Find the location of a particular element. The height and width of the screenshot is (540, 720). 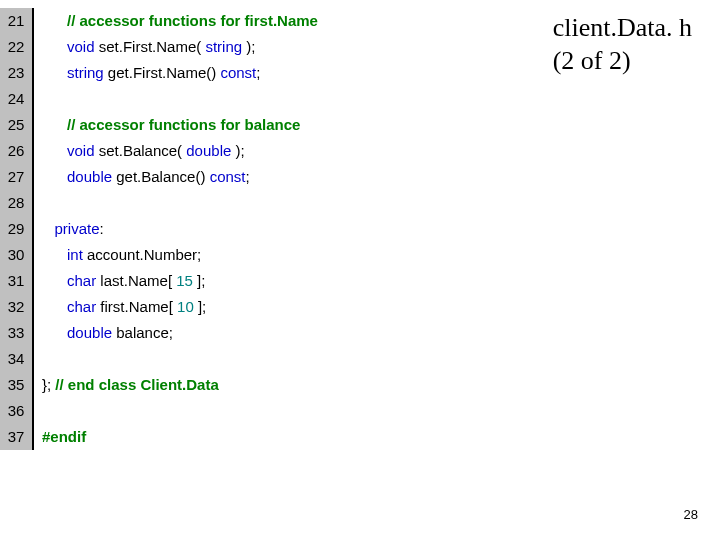

code-line: 31 char last.Name[ 15 ]; is located at coordinates (159, 281).